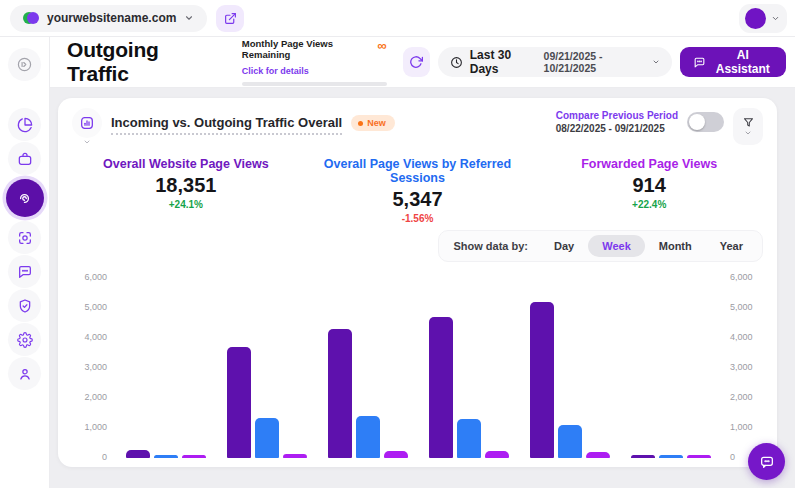 Image resolution: width=795 pixels, height=488 pixels. I want to click on granularity-month: Month, so click(676, 246).